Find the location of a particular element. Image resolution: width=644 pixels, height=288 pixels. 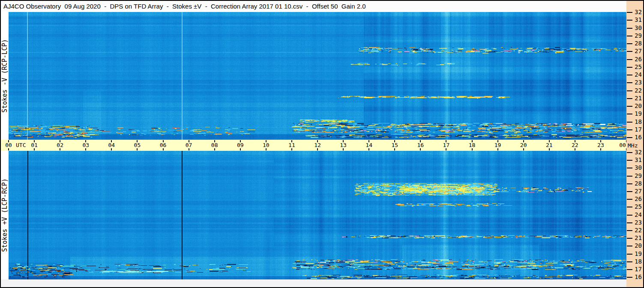

time-tick-label: 14 is located at coordinates (369, 145).